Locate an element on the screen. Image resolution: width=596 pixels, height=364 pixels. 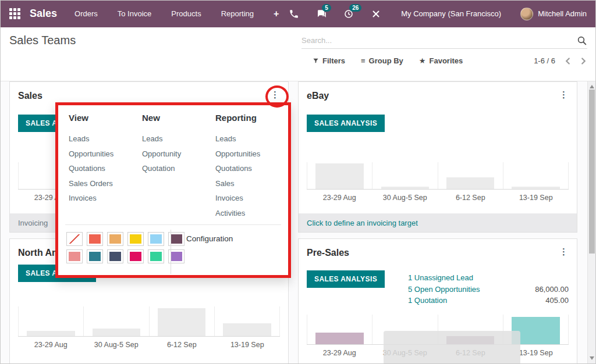
dropdown-section-header: Reporting is located at coordinates (237, 117).